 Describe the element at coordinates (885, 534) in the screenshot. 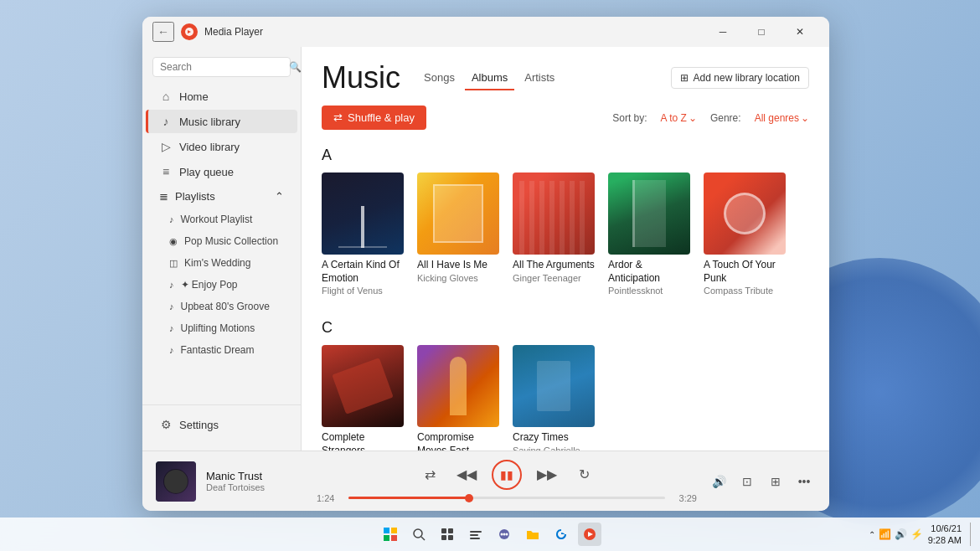

I see `wifi-icon: 📶` at that location.